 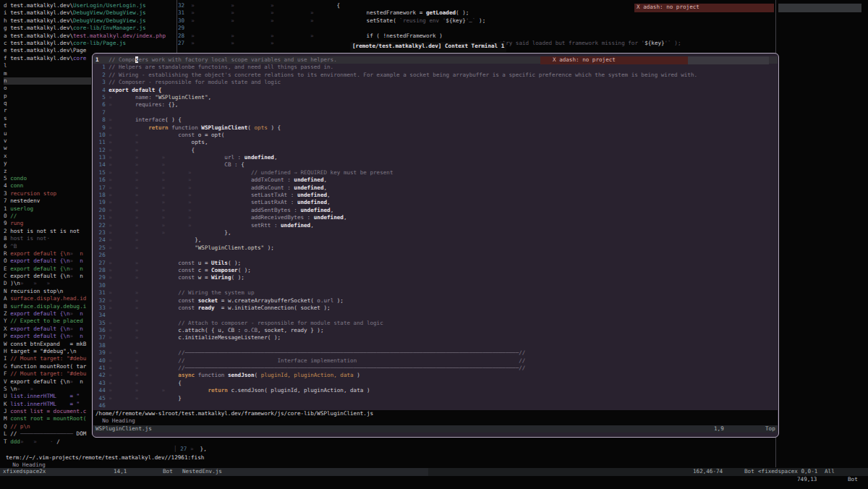 I want to click on code-line: 40 » » // Interface implementation //, so click(x=396, y=361).